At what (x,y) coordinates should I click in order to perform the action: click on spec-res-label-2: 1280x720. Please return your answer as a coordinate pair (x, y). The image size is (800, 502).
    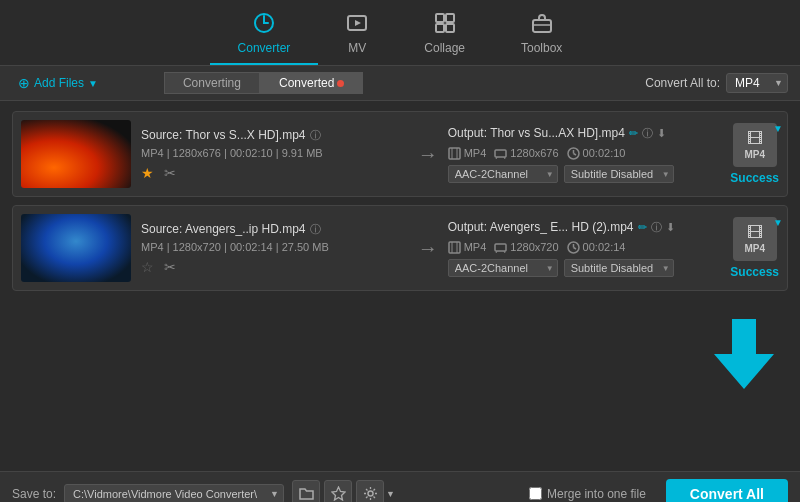
    Looking at the image, I should click on (534, 247).